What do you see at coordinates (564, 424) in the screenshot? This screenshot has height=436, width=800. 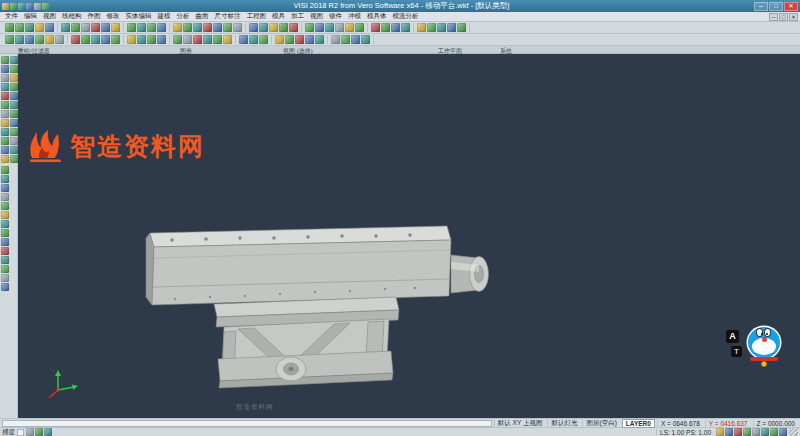 I see `status-light-button: 默认灯光` at bounding box center [564, 424].